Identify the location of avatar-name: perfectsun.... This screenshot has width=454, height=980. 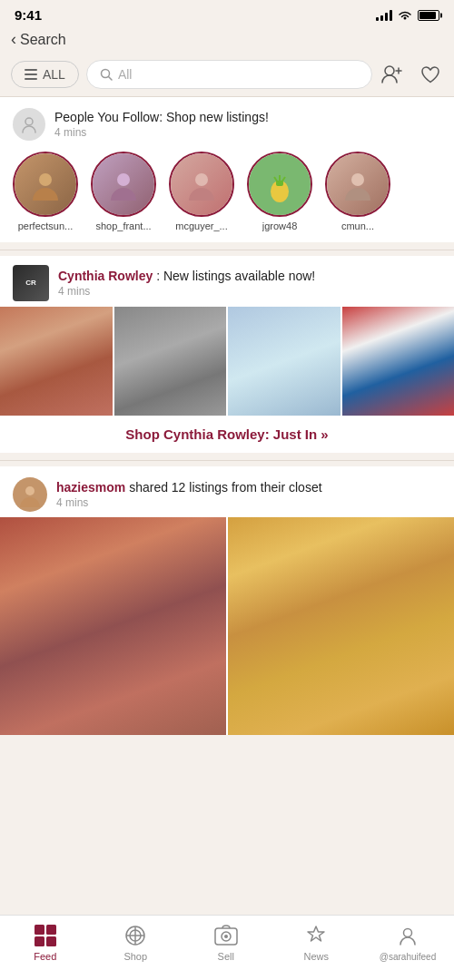
(45, 226).